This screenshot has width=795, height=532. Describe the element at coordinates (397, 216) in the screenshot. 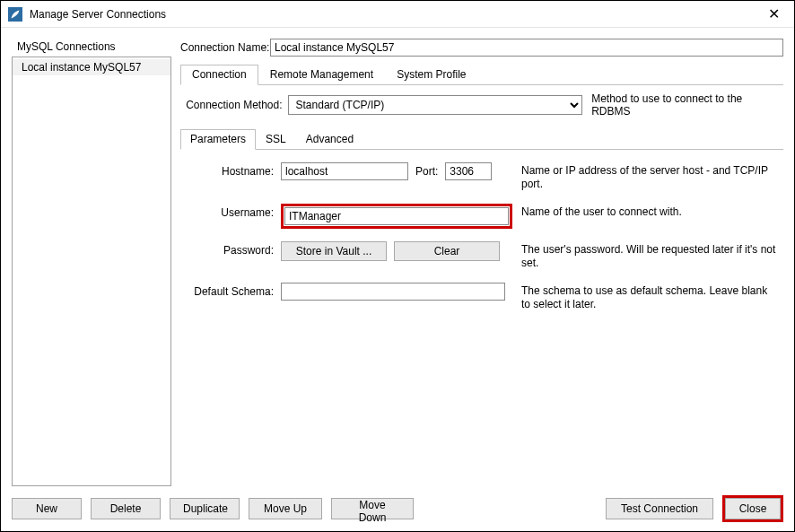

I see `username-highlight` at that location.